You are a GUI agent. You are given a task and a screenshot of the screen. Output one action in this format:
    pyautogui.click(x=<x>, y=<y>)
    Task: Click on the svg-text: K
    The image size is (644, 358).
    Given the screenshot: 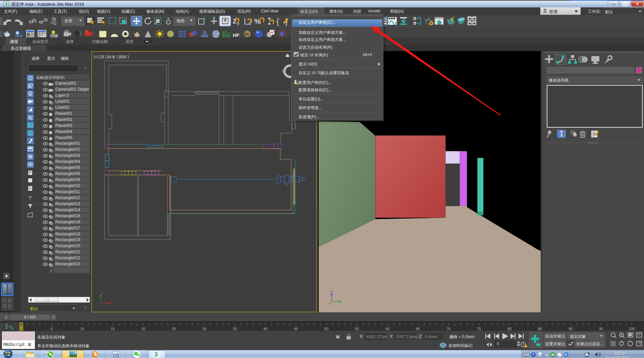 What is the action you would take?
    pyautogui.click(x=566, y=355)
    